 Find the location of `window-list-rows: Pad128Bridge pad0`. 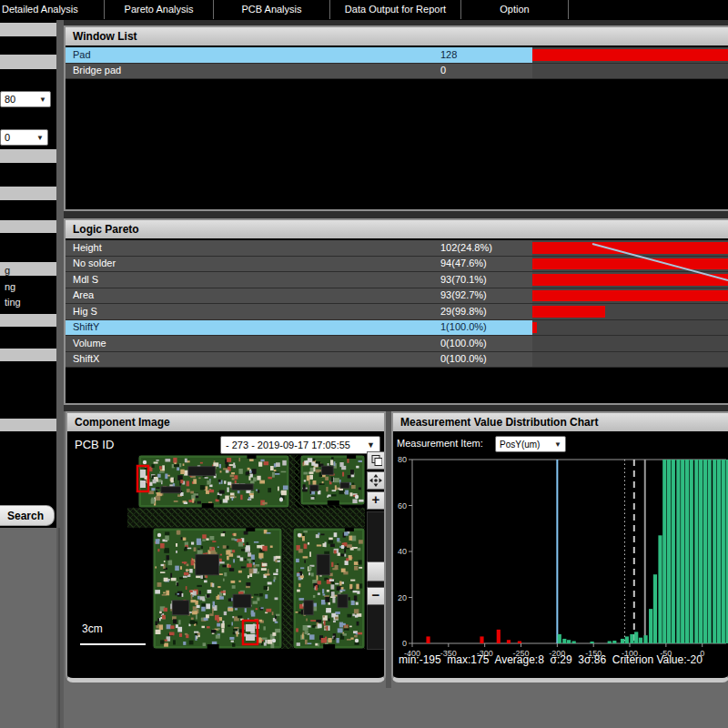

window-list-rows: Pad128Bridge pad0 is located at coordinates (397, 64).